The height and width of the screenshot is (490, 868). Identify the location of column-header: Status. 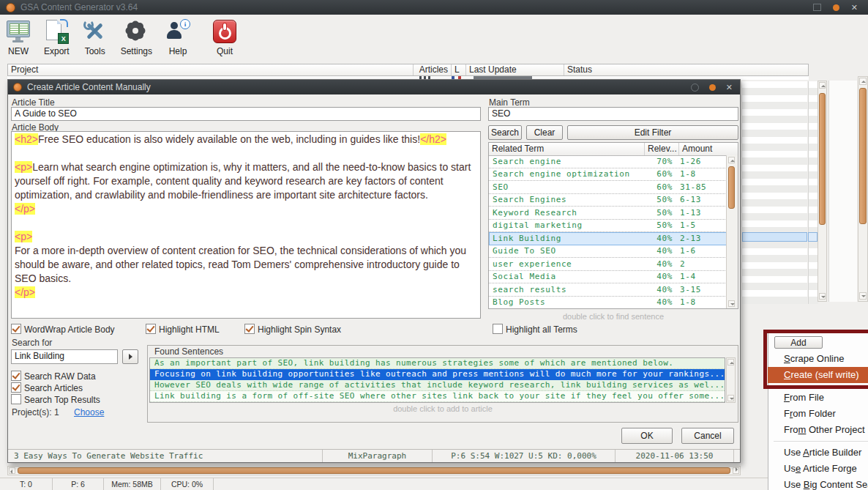
(686, 70).